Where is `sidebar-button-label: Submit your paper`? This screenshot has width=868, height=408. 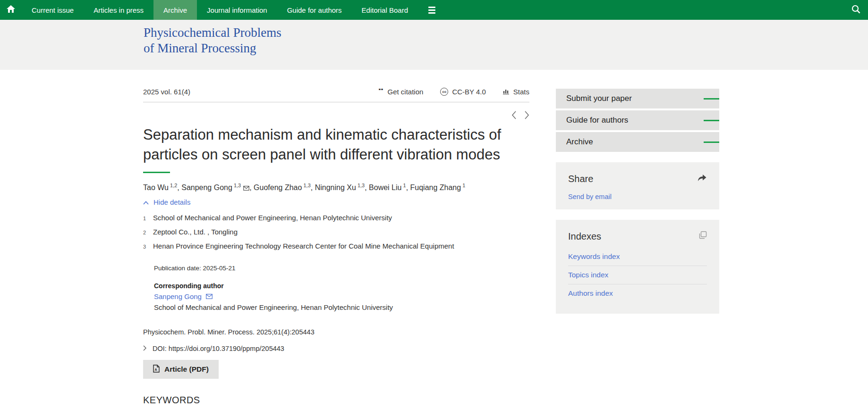
sidebar-button-label: Submit your paper is located at coordinates (599, 99).